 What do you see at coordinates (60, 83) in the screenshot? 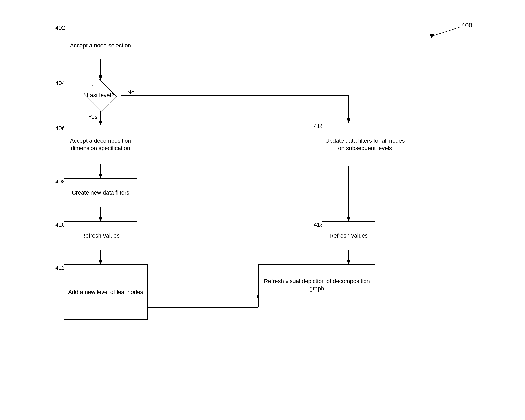
I see `ref-404: 404` at bounding box center [60, 83].